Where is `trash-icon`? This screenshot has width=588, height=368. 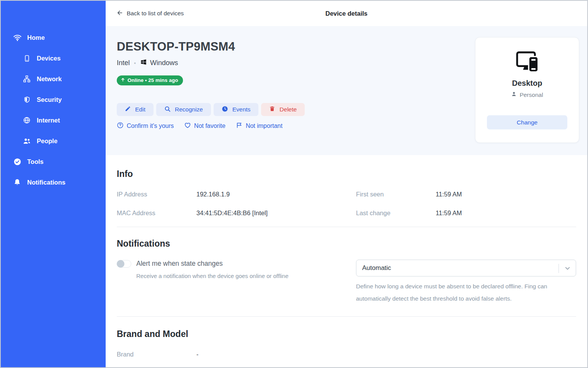 trash-icon is located at coordinates (272, 110).